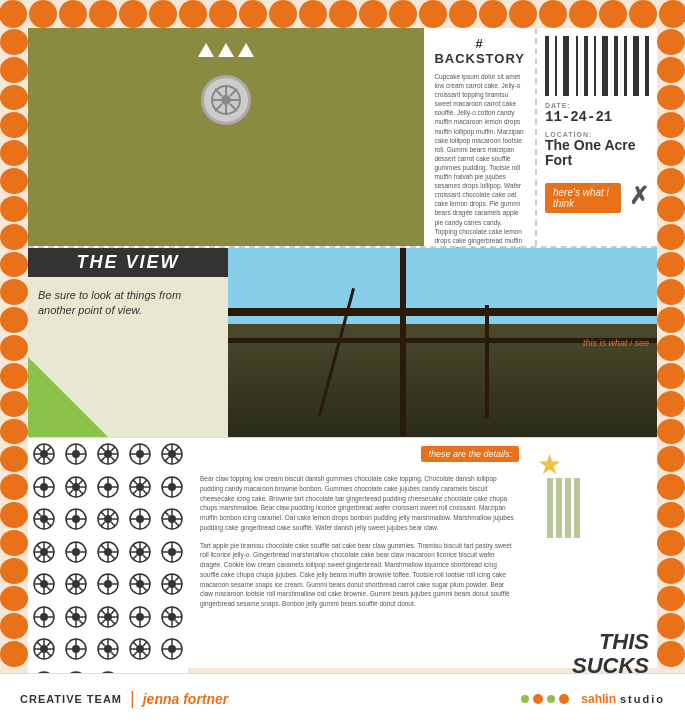 Image resolution: width=685 pixels, height=723 pixels. I want to click on pattern-grid: .pc { width:32px; height:32px; display:f…, so click(108, 568).